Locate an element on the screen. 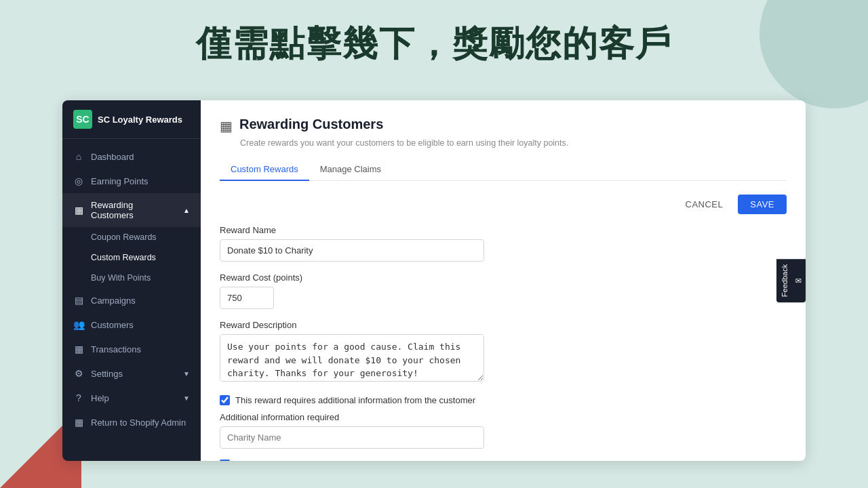 The width and height of the screenshot is (868, 488). sidebar-item-settings: ⚙ Settings ▼ is located at coordinates (132, 373).